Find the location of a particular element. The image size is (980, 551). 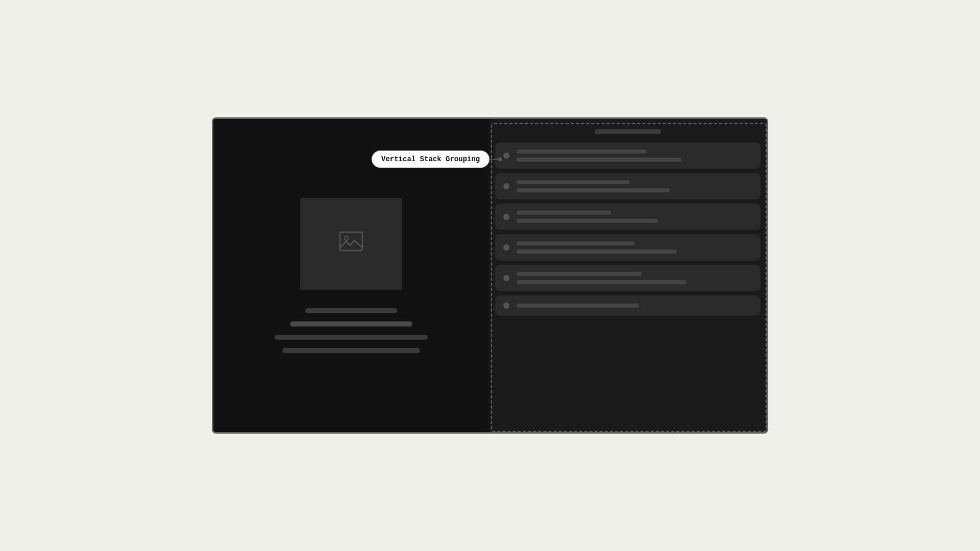

top-bar is located at coordinates (628, 132).